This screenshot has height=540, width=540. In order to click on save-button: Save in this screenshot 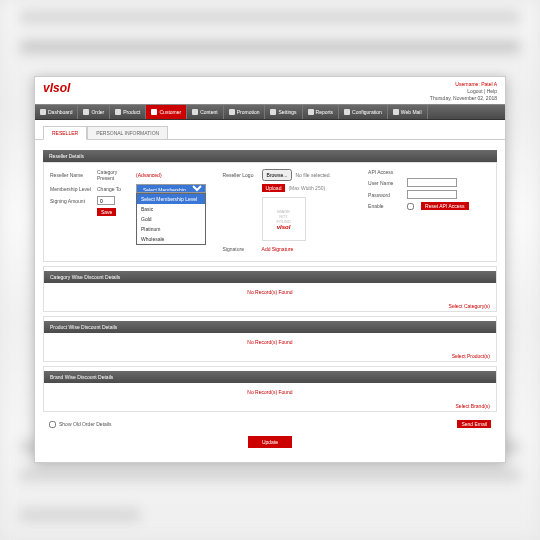, I will do `click(106, 212)`.